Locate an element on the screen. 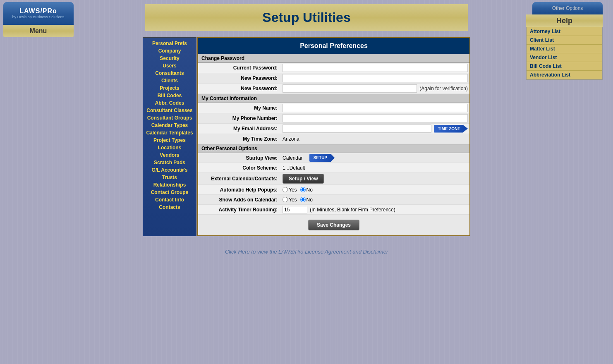 Image resolution: width=613 pixels, height=364 pixels. page-title: Setup Utilities is located at coordinates (306, 17).